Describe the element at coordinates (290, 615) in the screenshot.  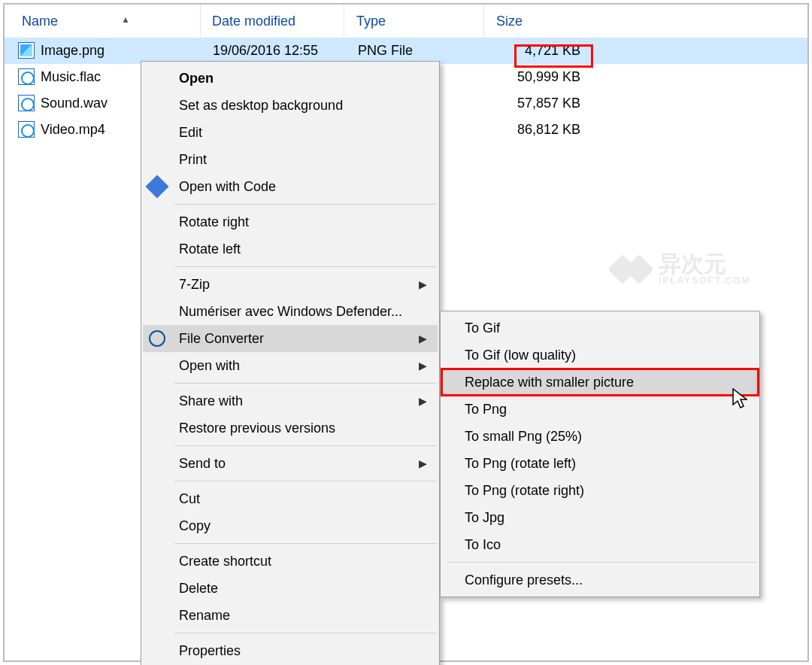
I see `menu-item: Rename` at that location.